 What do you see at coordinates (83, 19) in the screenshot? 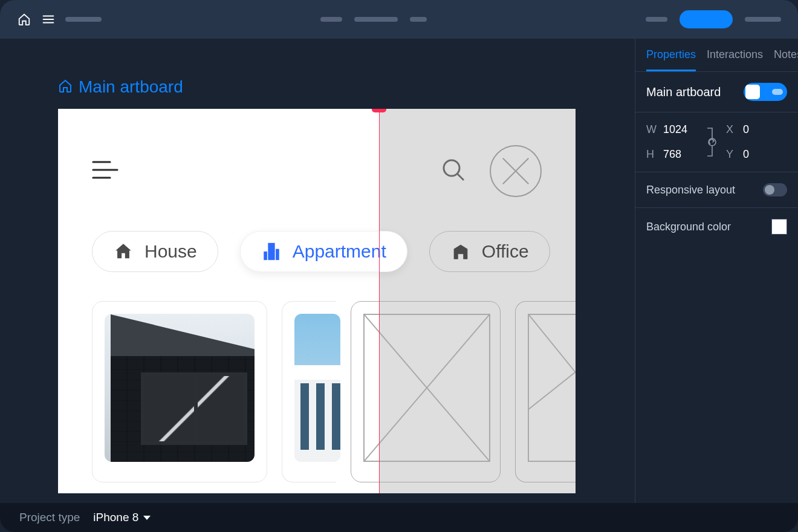
I see `toolbar-left-placeholder` at bounding box center [83, 19].